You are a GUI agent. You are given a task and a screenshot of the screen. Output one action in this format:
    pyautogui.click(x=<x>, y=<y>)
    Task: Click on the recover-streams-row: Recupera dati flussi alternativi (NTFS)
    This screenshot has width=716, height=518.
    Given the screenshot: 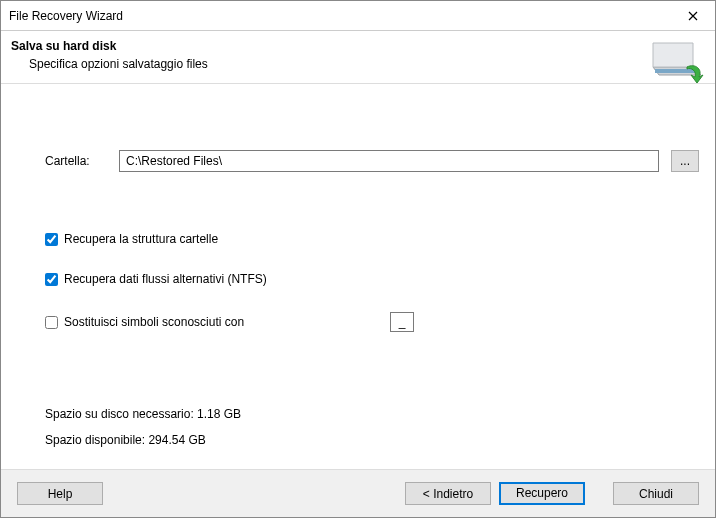 What is the action you would take?
    pyautogui.click(x=372, y=279)
    